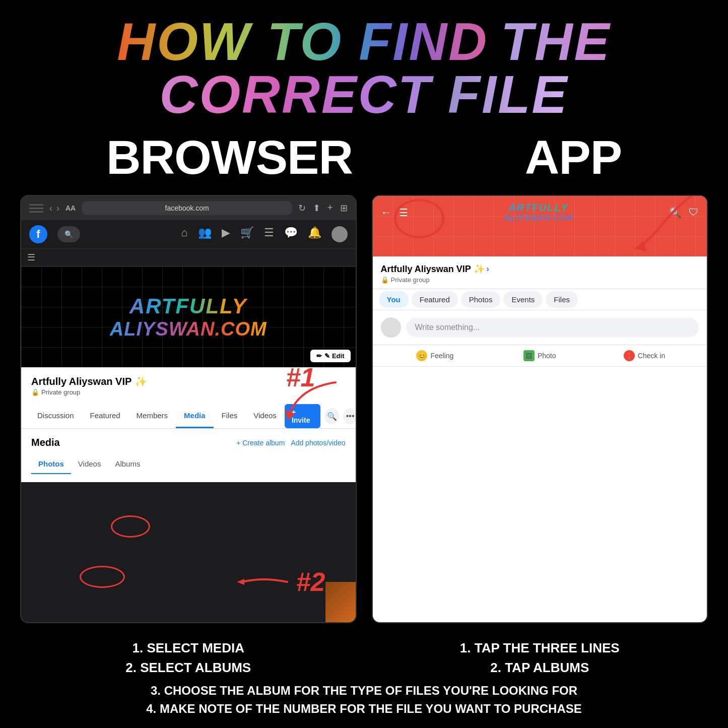 The height and width of the screenshot is (728, 728). What do you see at coordinates (540, 327) in the screenshot?
I see `app-post-box: Write something...` at bounding box center [540, 327].